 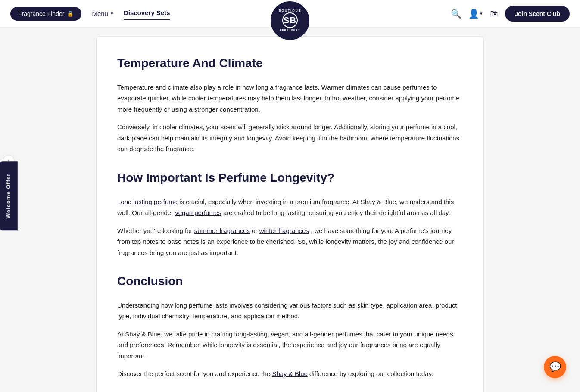 What do you see at coordinates (290, 311) in the screenshot?
I see `conclusion-paragraph-1: Understanding how long perfume lasts inv…` at bounding box center [290, 311].